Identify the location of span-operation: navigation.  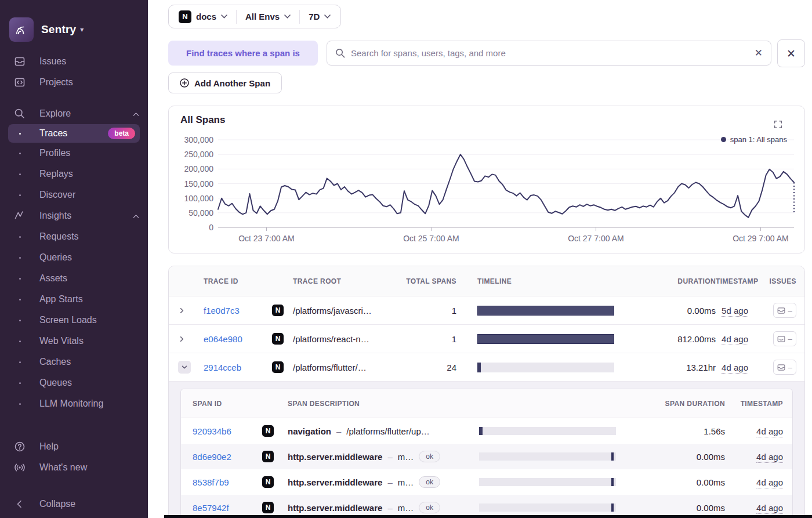
(310, 432).